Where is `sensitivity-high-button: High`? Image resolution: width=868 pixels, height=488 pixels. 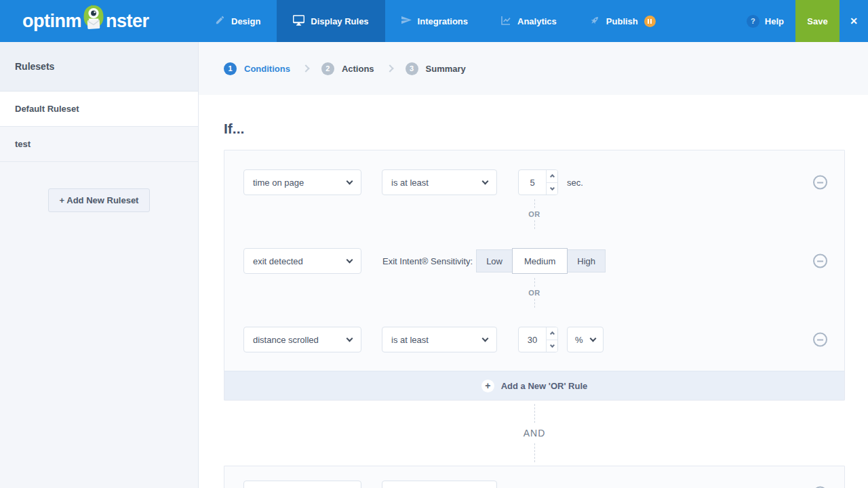
sensitivity-high-button: High is located at coordinates (586, 261).